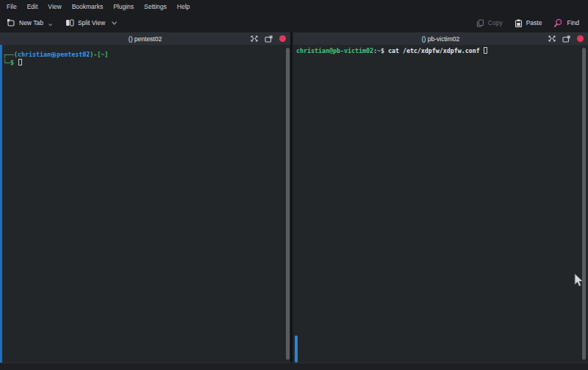  I want to click on find-button: Find, so click(566, 24).